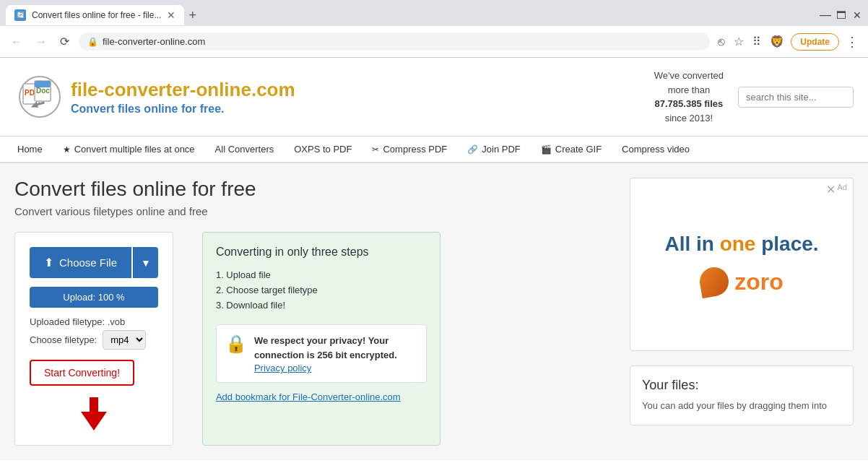 The width and height of the screenshot is (868, 476). I want to click on ad-headline-text: All in, so click(689, 244).